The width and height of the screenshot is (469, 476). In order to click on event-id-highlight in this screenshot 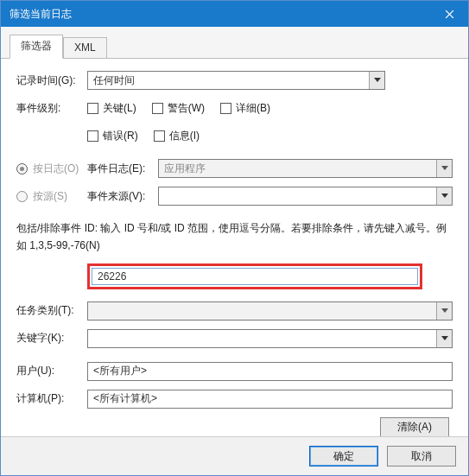, I will do `click(255, 276)`.